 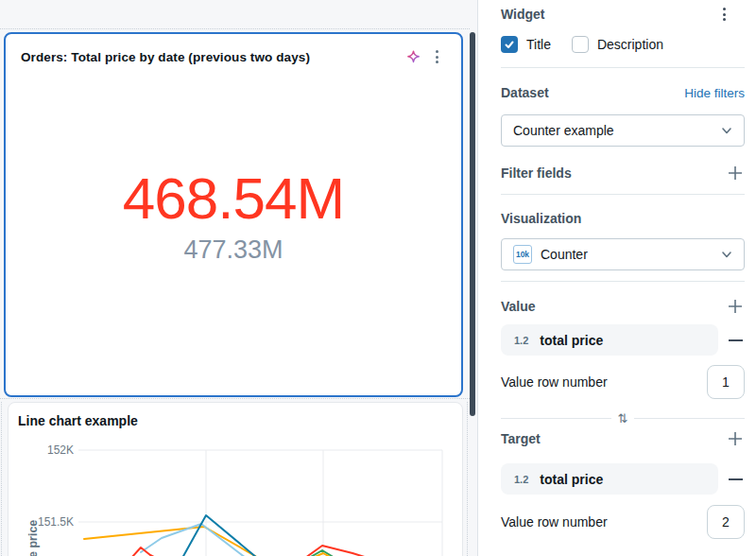 What do you see at coordinates (509, 44) in the screenshot?
I see `title-checkbox` at bounding box center [509, 44].